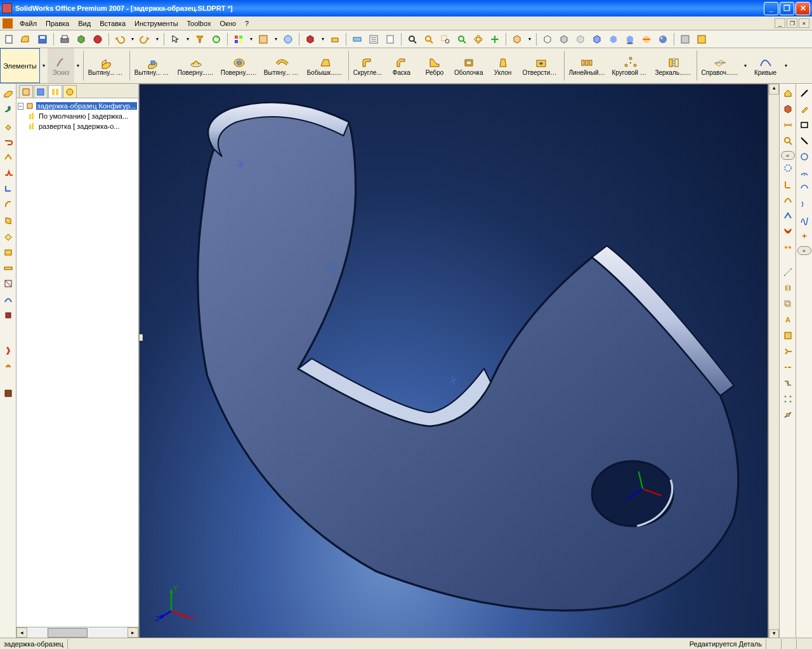  Describe the element at coordinates (774, 89) in the screenshot. I see `vscroll-up-button: ▴` at that location.